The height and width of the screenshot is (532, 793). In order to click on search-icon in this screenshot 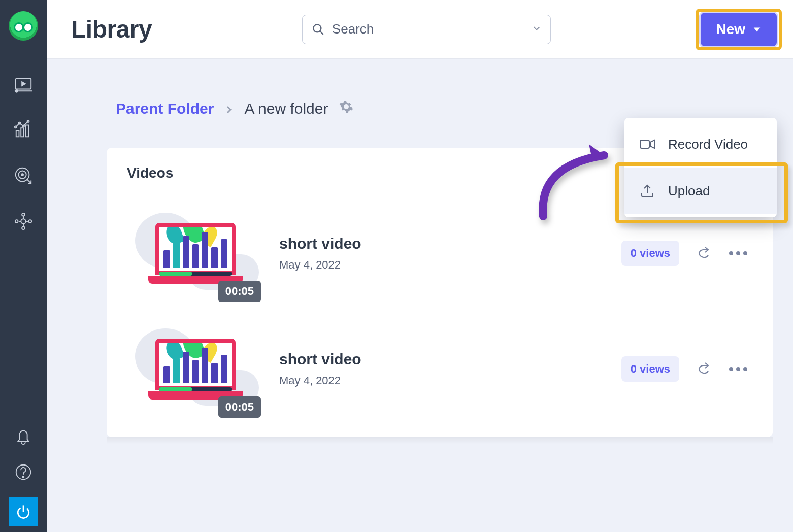, I will do `click(318, 29)`.